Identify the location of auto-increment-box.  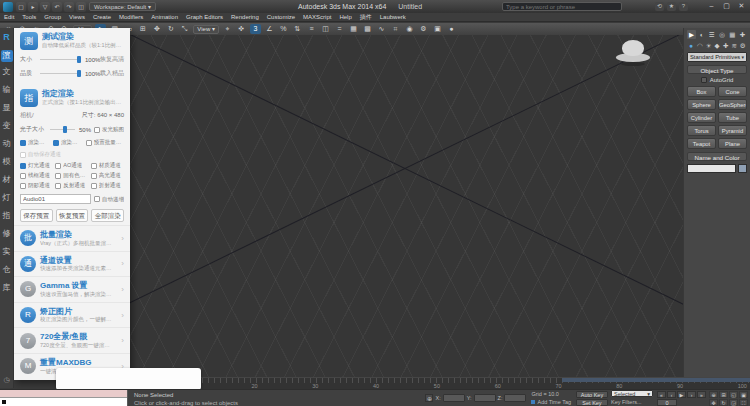
(97, 199).